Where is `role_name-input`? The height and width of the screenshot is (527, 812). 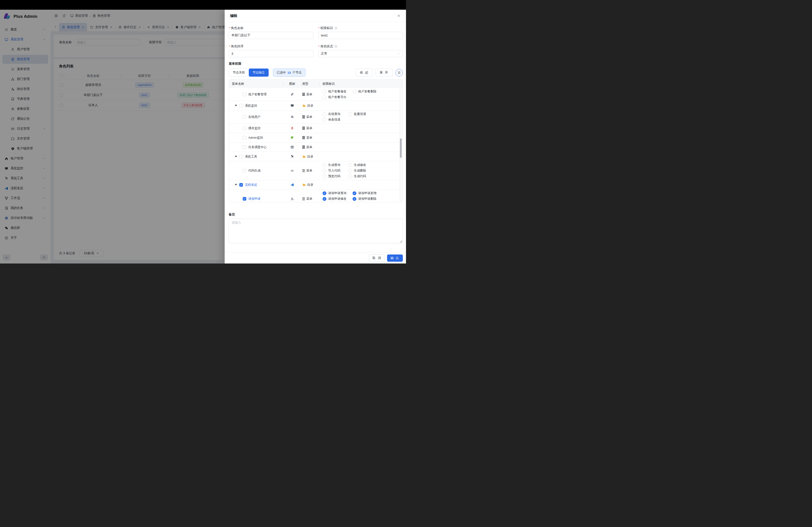 role_name-input is located at coordinates (271, 35).